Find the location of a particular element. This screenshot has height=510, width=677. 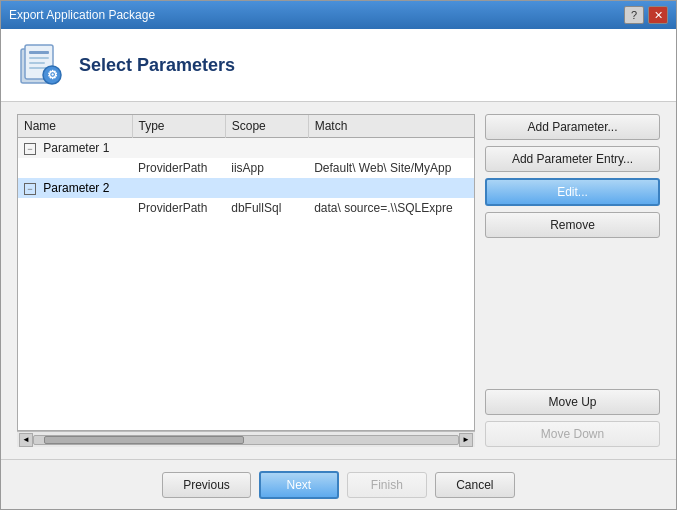

title-bar-controls: ? ✕ is located at coordinates (646, 15).